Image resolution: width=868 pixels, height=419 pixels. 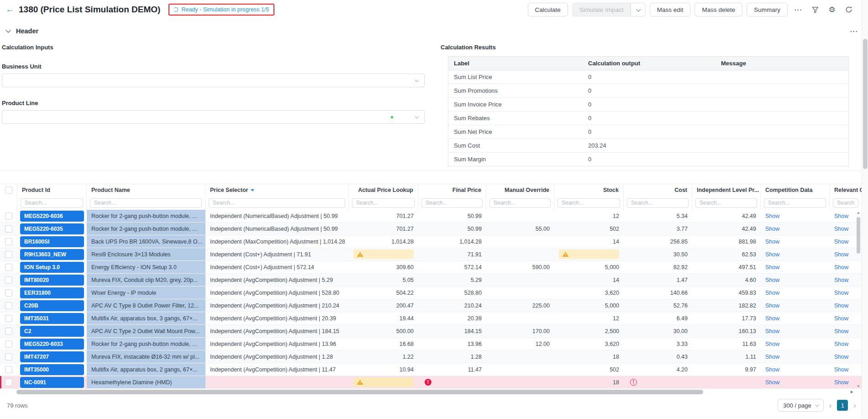 What do you see at coordinates (52, 216) in the screenshot?
I see `product-id-badge: MEG5220-6036` at bounding box center [52, 216].